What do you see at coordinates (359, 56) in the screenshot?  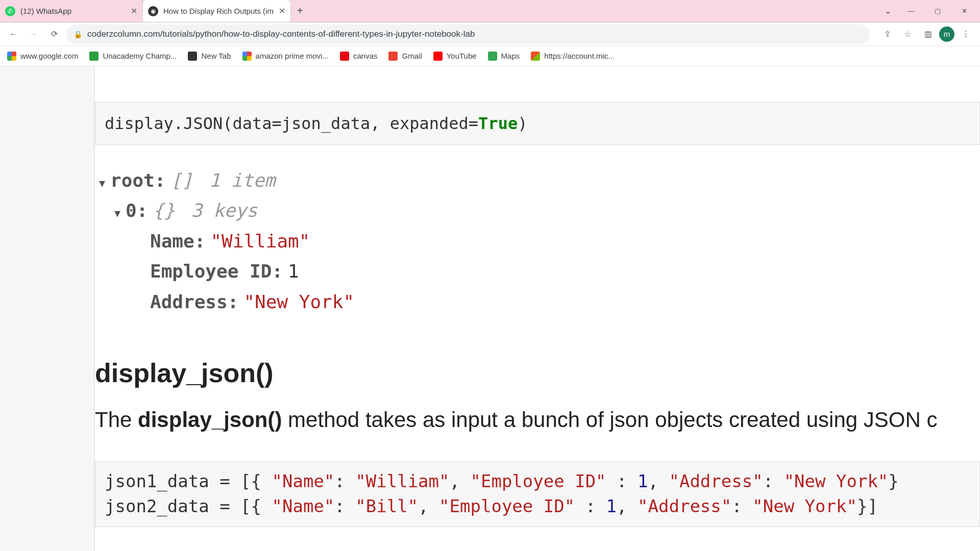 I see `bookmark-canvas: canvas` at bounding box center [359, 56].